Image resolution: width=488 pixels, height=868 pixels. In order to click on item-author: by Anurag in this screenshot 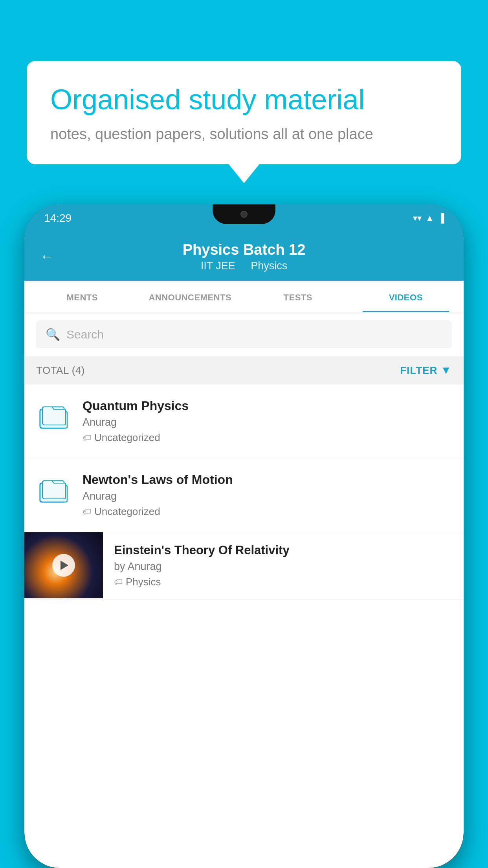, I will do `click(283, 567)`.